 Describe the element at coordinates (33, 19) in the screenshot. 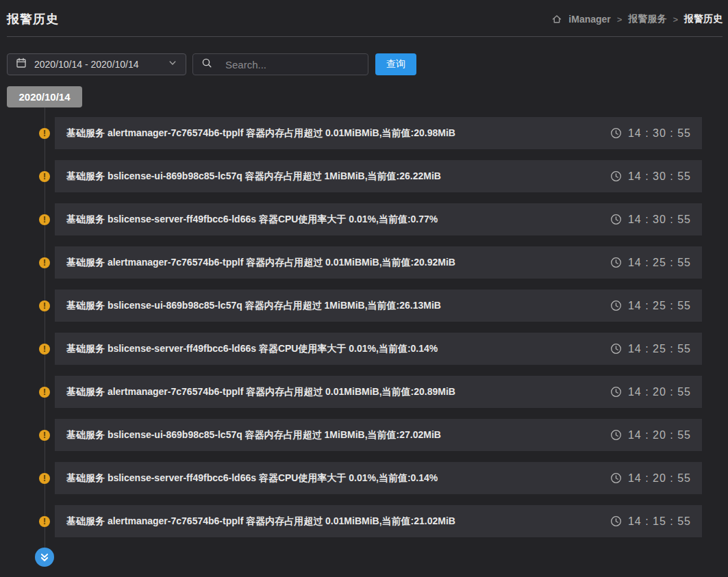

I see `page-title: 报警历史` at that location.